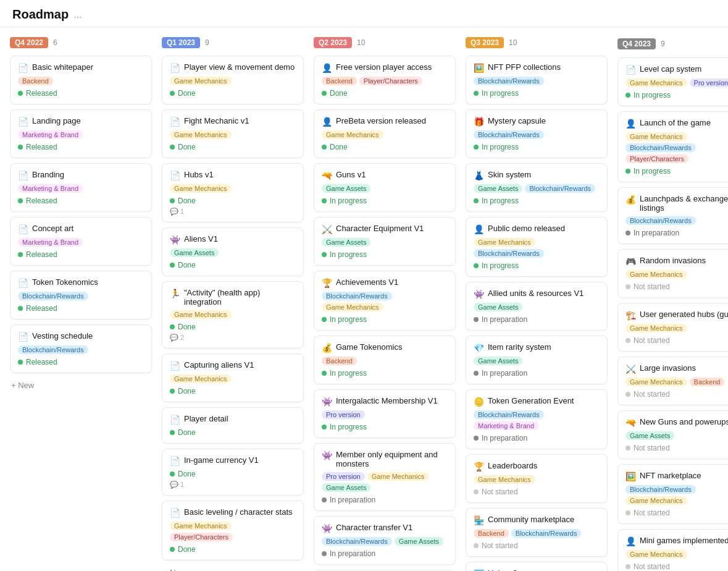  What do you see at coordinates (233, 549) in the screenshot?
I see `card-status: Done` at bounding box center [233, 549].